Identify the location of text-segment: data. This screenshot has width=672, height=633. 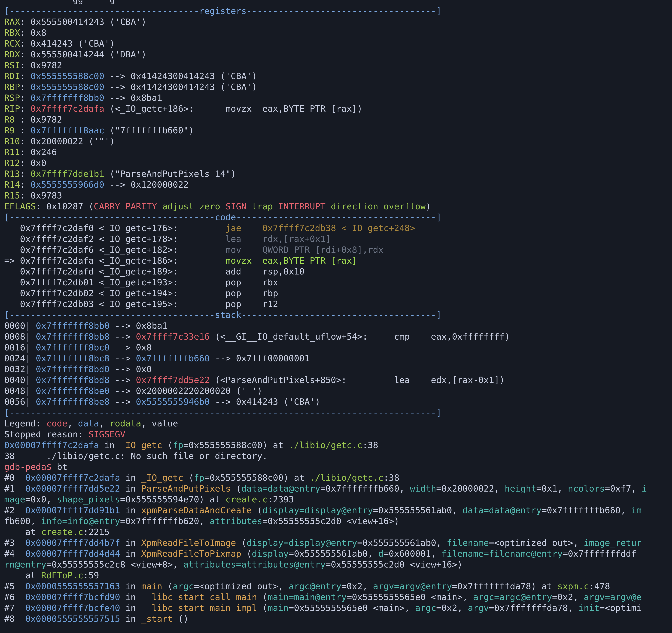
(89, 423).